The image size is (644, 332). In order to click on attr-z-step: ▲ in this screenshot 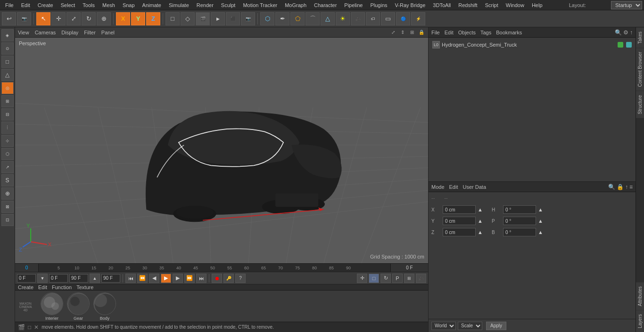, I will do `click(481, 232)`.